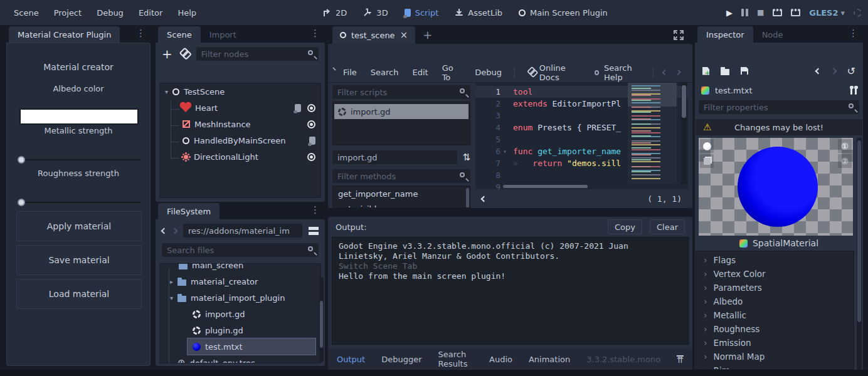 The height and width of the screenshot is (376, 868). Describe the element at coordinates (64, 34) in the screenshot. I see `tab-material-creator-plugin: Material Creator Plugin` at that location.